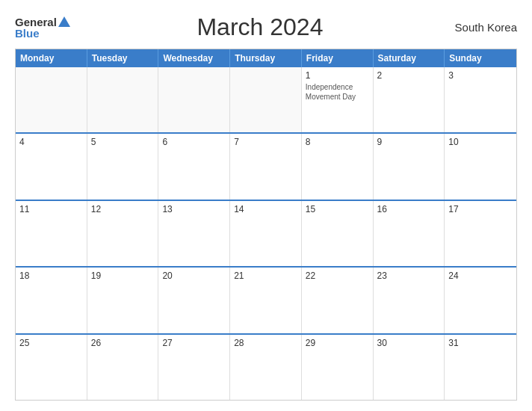 The height and width of the screenshot is (411, 532). I want to click on week-row-1: 1Independence Movement Day23, so click(266, 100).